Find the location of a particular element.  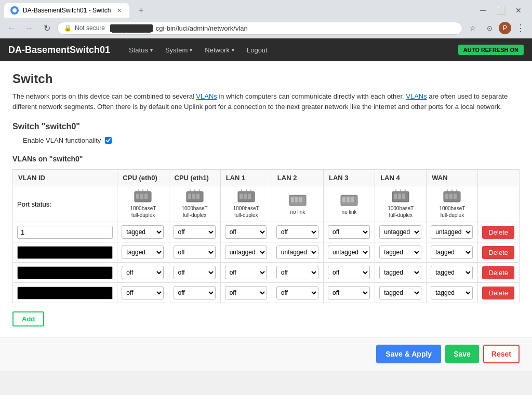

cpu-eth1-select-3: off untagged tagged is located at coordinates (194, 273).